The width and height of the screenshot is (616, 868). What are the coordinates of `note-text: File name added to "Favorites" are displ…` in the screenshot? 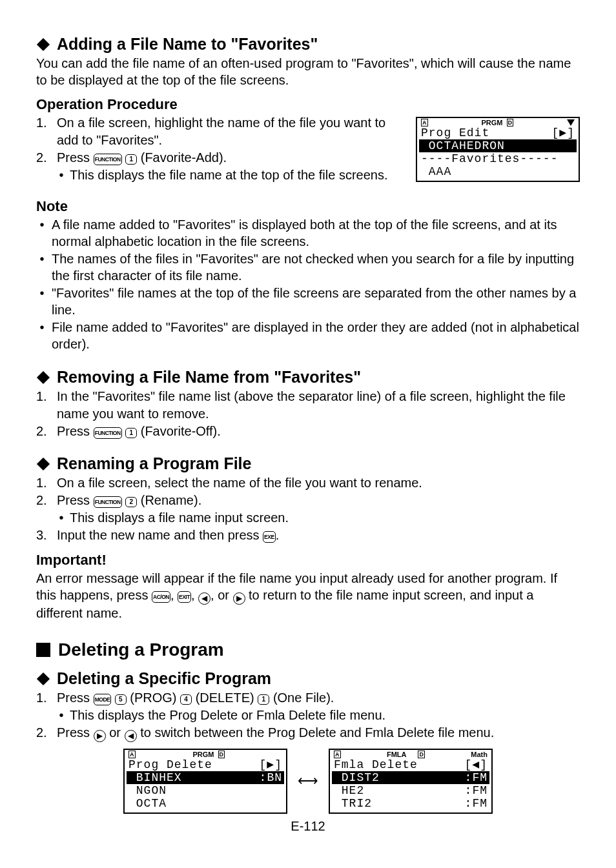 It's located at (316, 336).